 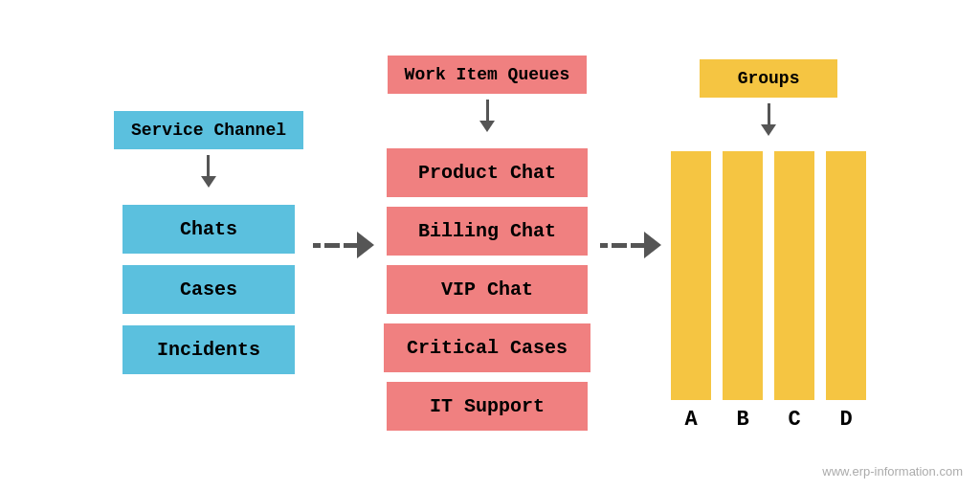 What do you see at coordinates (768, 291) in the screenshot?
I see `groups-bars: A B C D` at bounding box center [768, 291].